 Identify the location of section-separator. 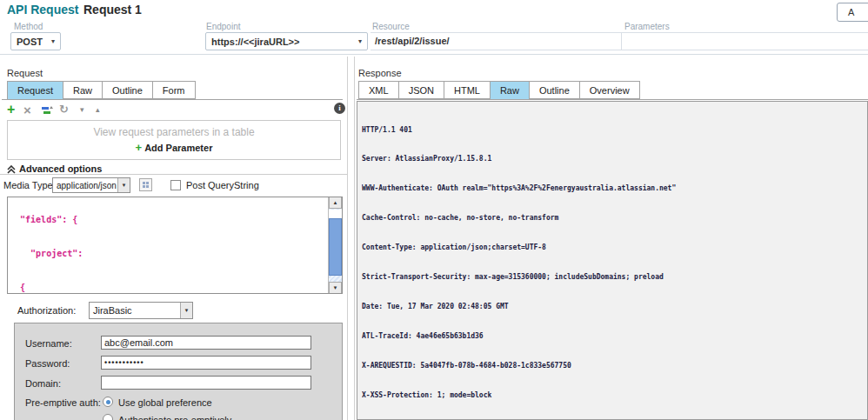
(174, 174).